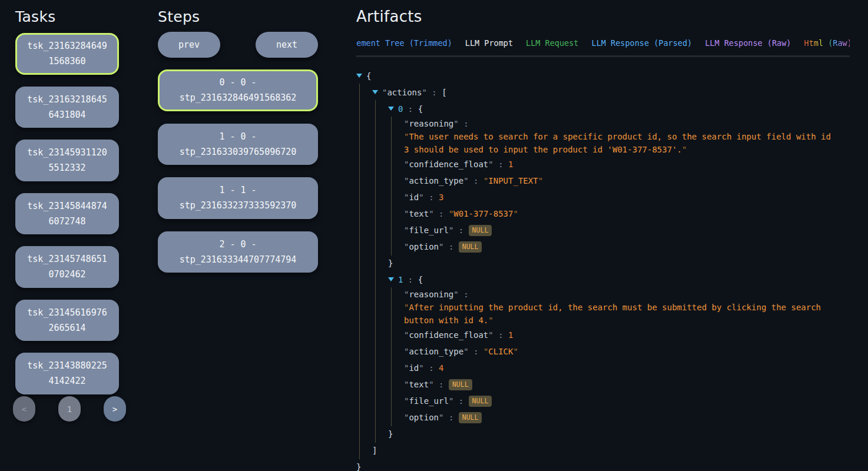 The width and height of the screenshot is (868, 471). What do you see at coordinates (67, 320) in the screenshot?
I see `task-button: tsk_231456169762665614` at bounding box center [67, 320].